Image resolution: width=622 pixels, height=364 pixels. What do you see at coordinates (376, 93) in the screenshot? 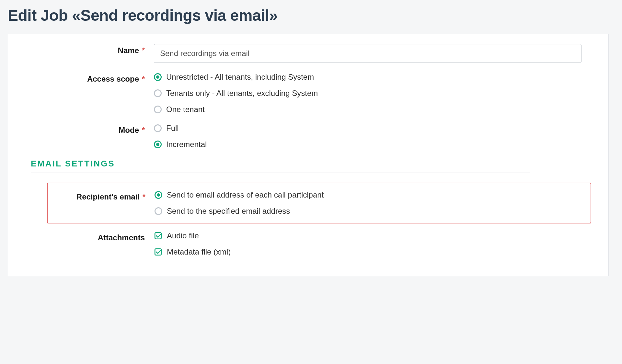
I see `access-scope-options: Unrestricted - All tenants, including Sy…` at bounding box center [376, 93].